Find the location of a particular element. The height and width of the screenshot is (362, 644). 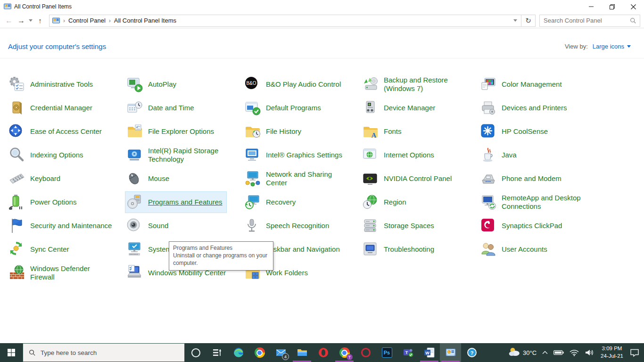

control-panel-item-system: System is located at coordinates (150, 249).